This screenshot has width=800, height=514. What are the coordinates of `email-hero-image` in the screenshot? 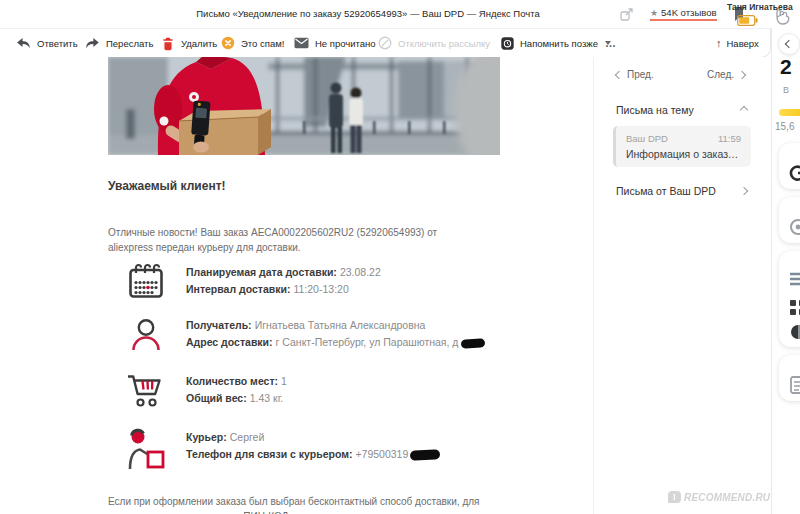 It's located at (304, 106).